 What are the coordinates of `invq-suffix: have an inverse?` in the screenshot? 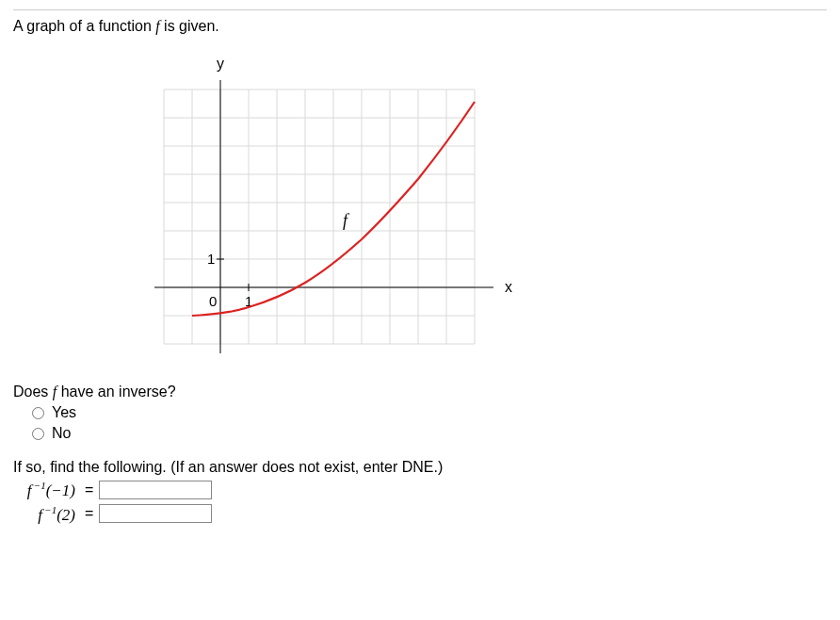 It's located at (116, 392).